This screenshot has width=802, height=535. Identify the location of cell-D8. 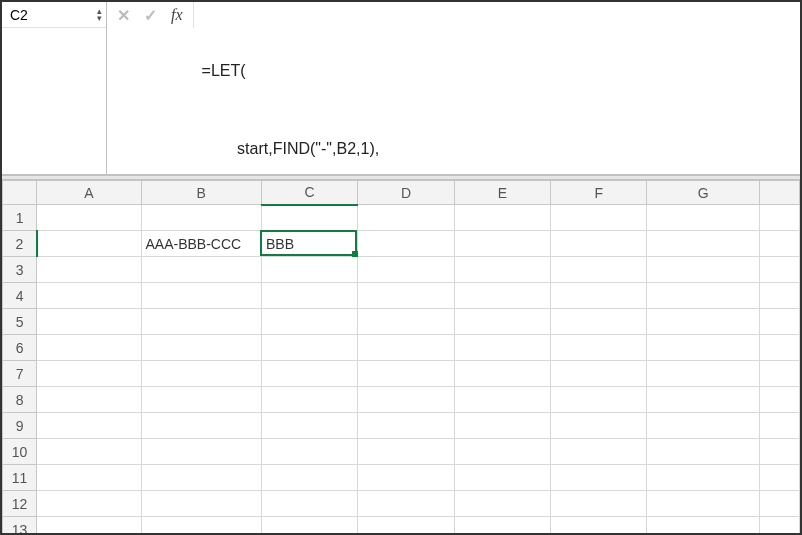
(406, 400).